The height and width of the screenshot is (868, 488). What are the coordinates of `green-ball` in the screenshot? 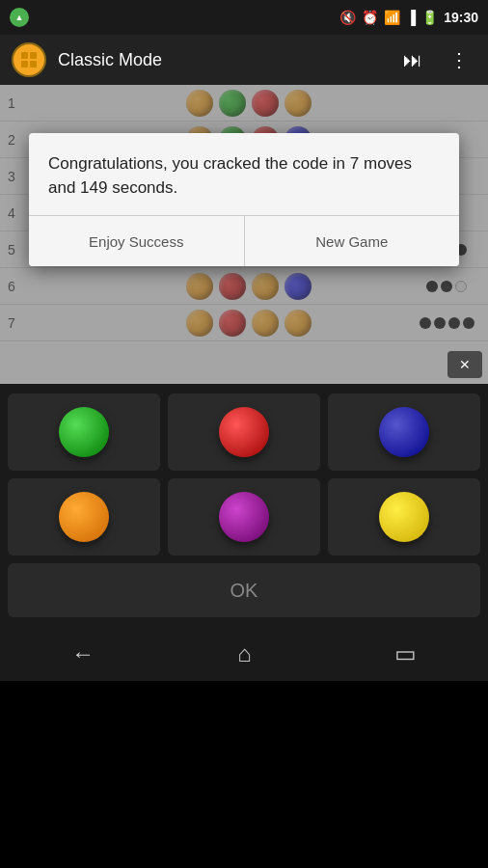 It's located at (84, 432).